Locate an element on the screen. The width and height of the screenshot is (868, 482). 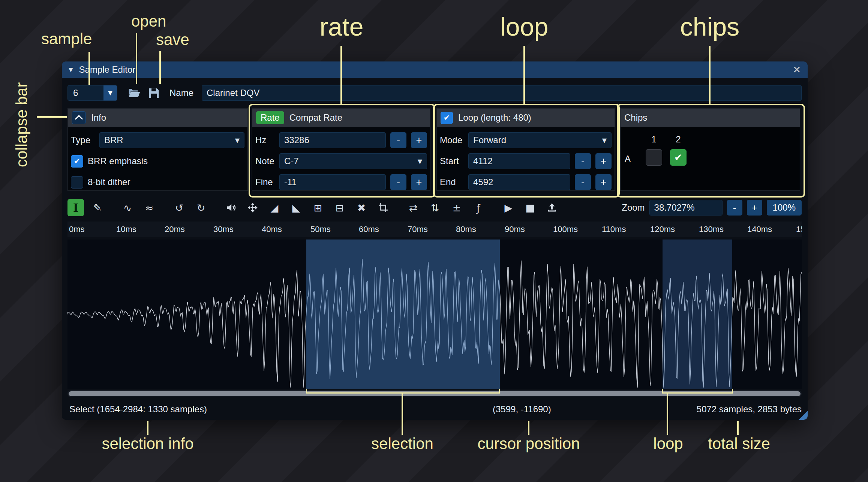
invert-icon: ⇅ is located at coordinates (435, 208).